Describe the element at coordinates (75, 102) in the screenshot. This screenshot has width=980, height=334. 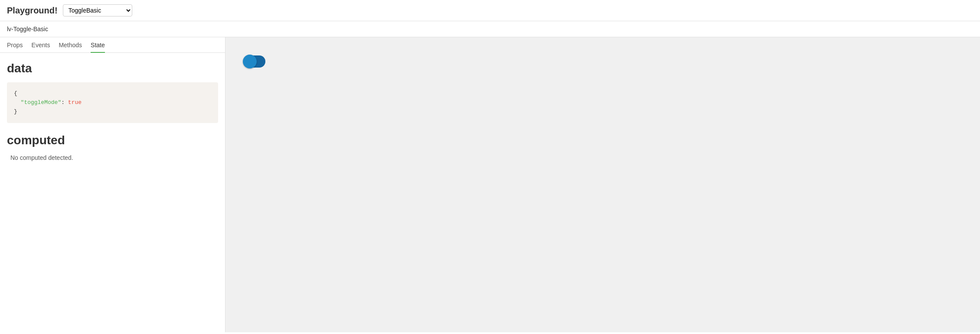
I see `code-value: true` at that location.